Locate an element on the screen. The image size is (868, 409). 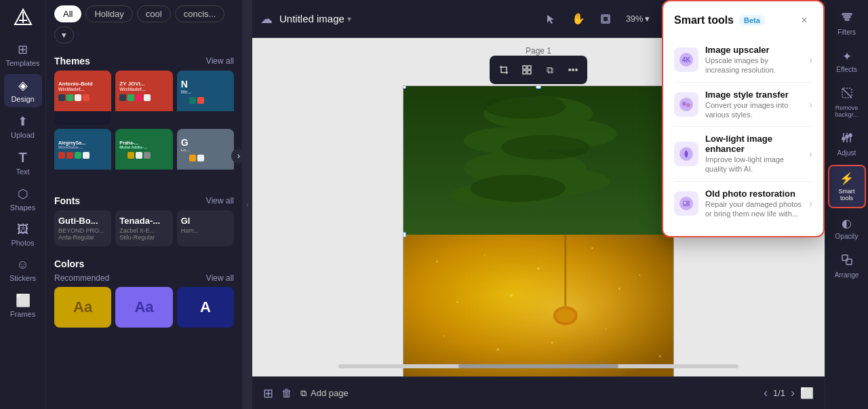
bottom-bar: ⊞ 🗑 ⧉ Add page ‹ 1/1 › ⬜ is located at coordinates (538, 393).